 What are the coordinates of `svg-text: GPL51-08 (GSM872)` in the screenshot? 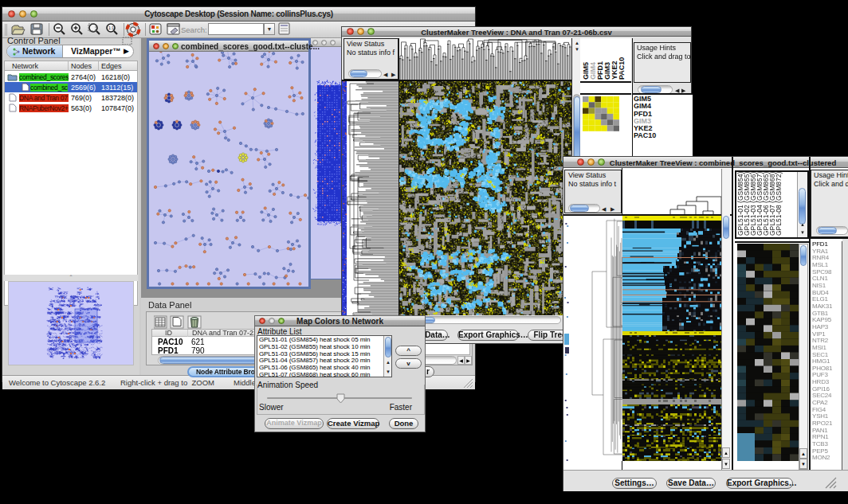 It's located at (779, 204).